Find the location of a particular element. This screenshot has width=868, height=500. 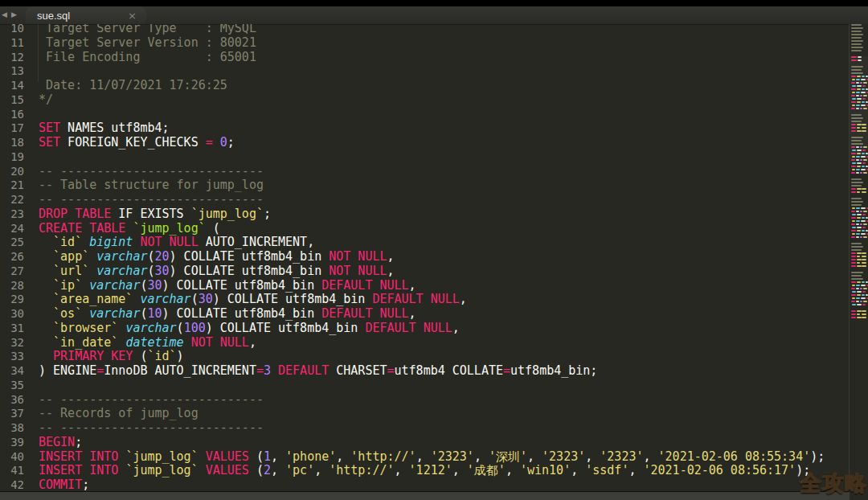

code-line: 13 is located at coordinates (424, 72).